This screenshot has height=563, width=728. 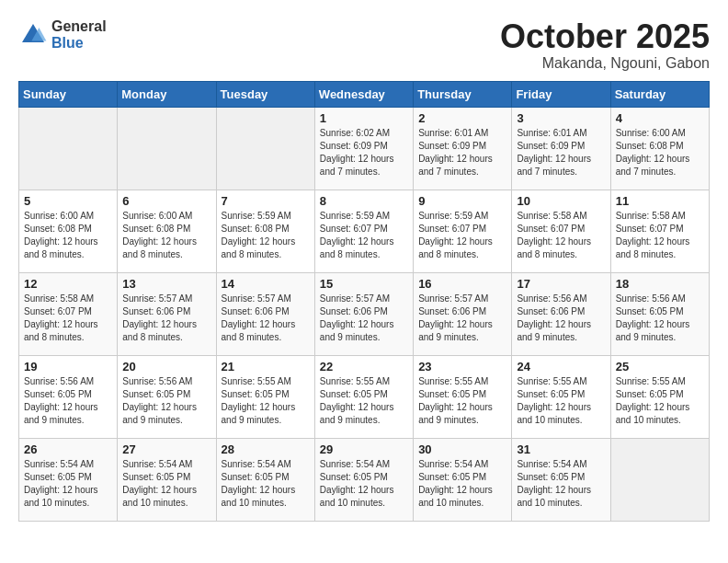 What do you see at coordinates (561, 479) in the screenshot?
I see `calendar-cell: 31Sunrise: 5:54 AM Sunset: 6:05 PM Dayli…` at bounding box center [561, 479].